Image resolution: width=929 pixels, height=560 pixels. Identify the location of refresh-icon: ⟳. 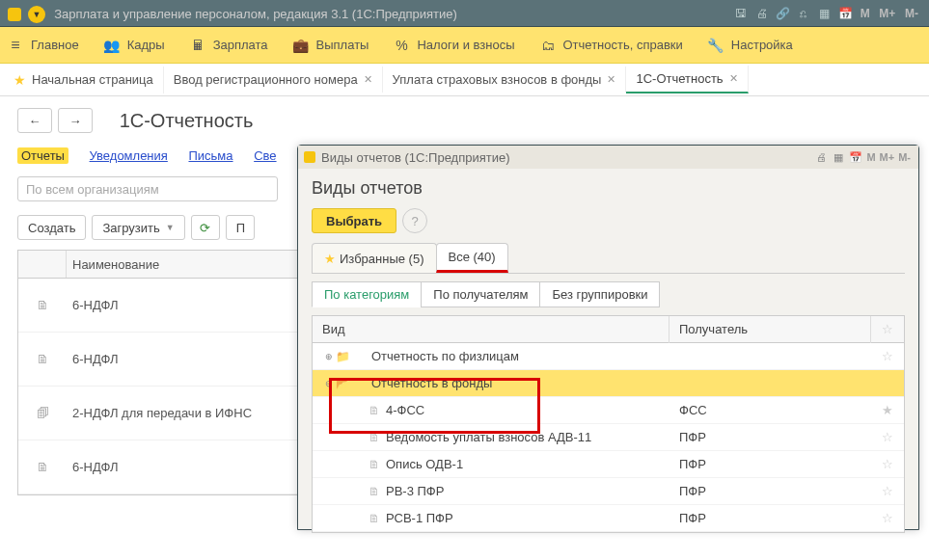
(205, 227).